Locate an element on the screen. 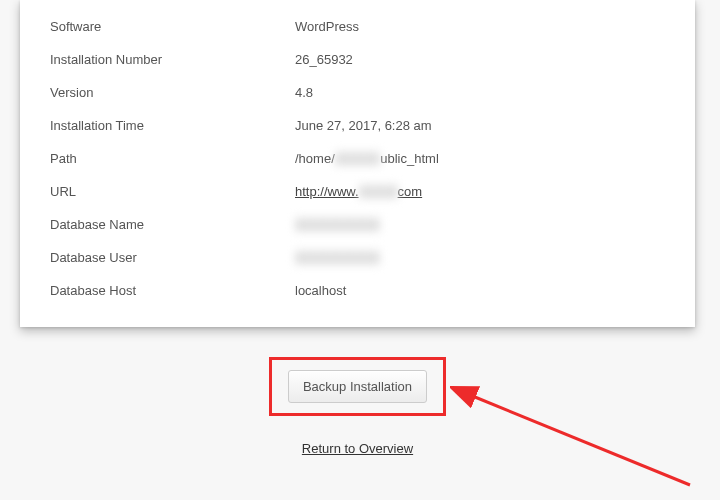 This screenshot has width=720, height=500. value-database-host: localhost is located at coordinates (320, 290).